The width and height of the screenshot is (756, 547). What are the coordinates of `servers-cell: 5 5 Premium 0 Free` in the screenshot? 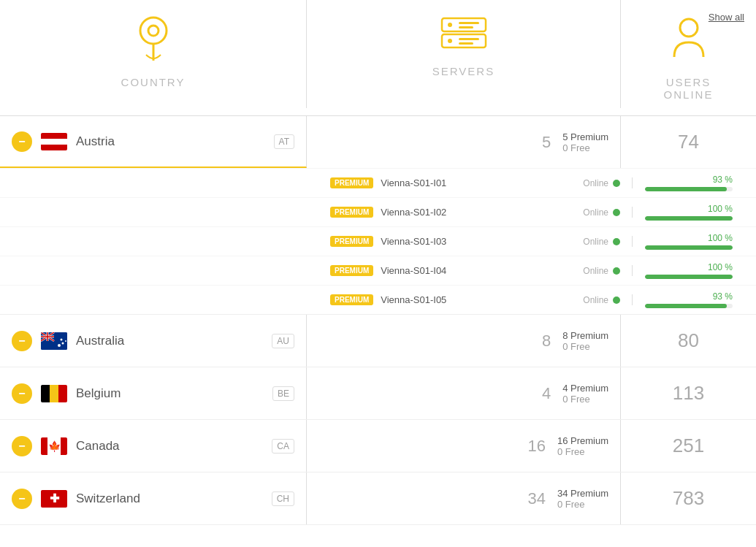 It's located at (464, 142).